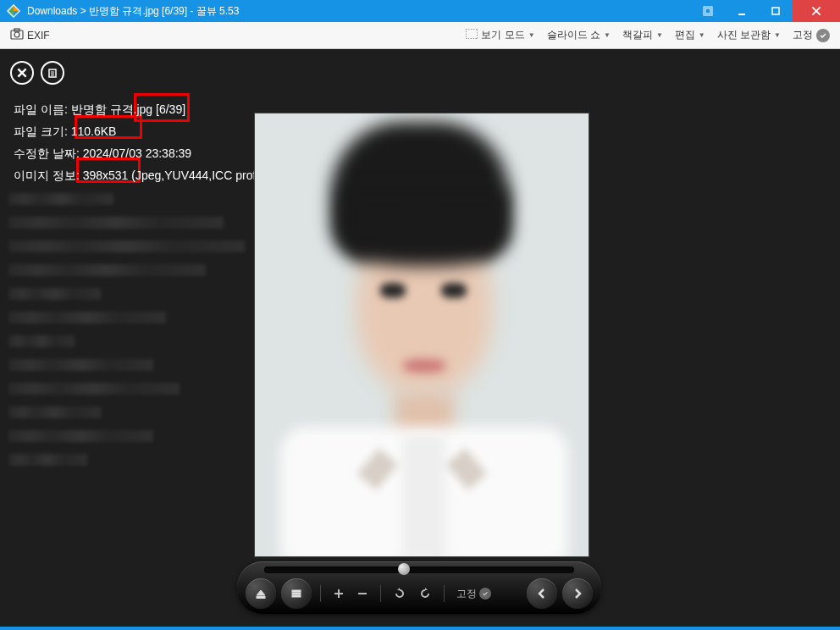  I want to click on title-bar: Downloads > 반명함 규격.jpg [6/39] - 꿀뷰 5.53, so click(420, 11).